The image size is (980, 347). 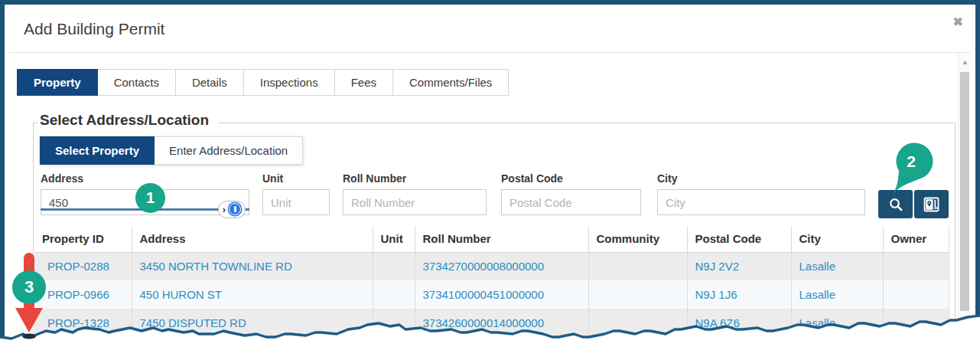 I want to click on search-icon, so click(x=896, y=205).